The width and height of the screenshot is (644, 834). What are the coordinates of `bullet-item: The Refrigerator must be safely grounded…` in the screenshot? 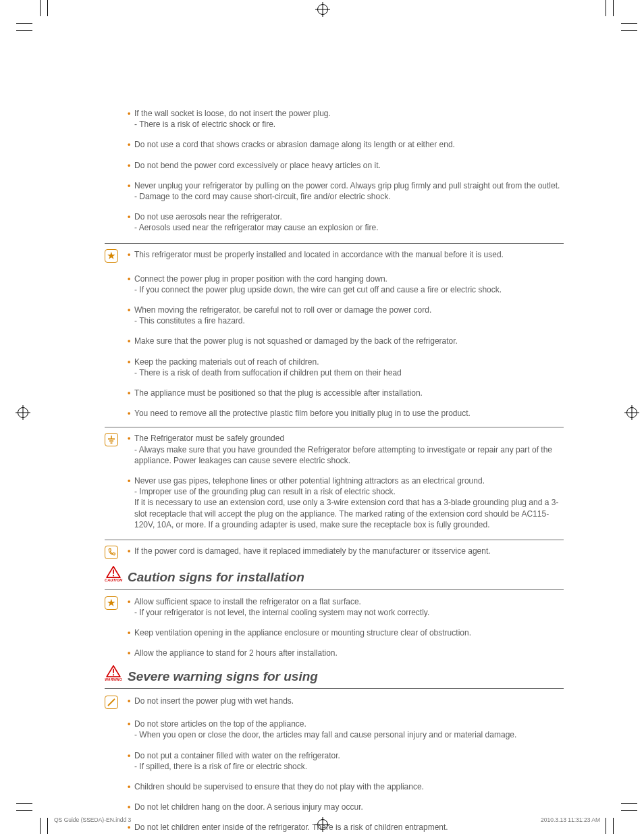 It's located at (346, 450).